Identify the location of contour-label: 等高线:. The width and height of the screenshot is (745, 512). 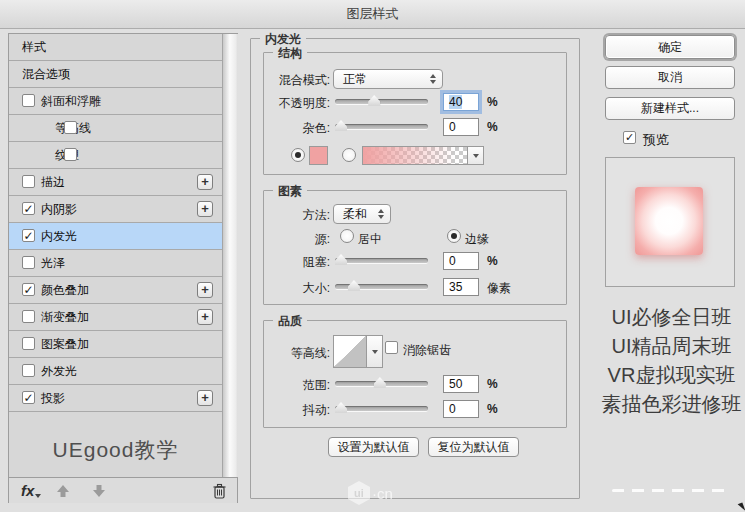
(290, 354).